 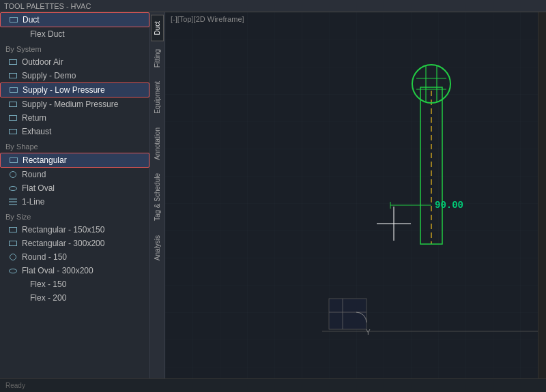 I want to click on rect-300-label: Rectangular - 300x200, so click(x=63, y=243).